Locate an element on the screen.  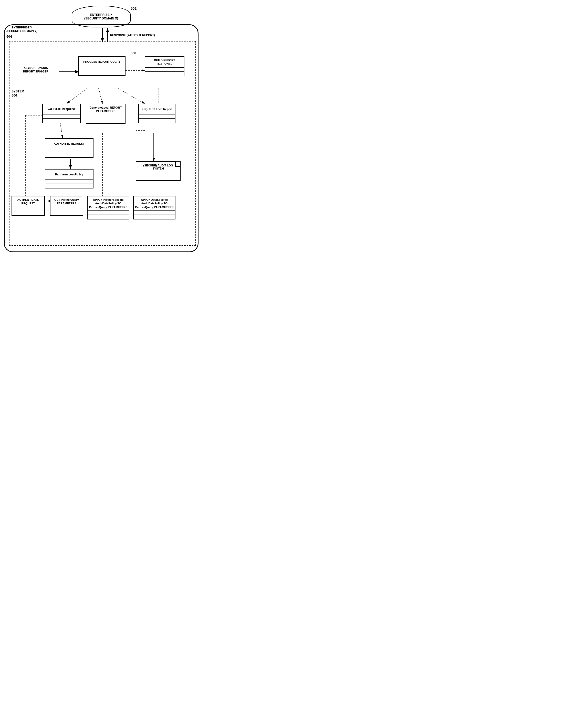
enterprise-x-label1: ENTERPRISE X is located at coordinates (101, 15).